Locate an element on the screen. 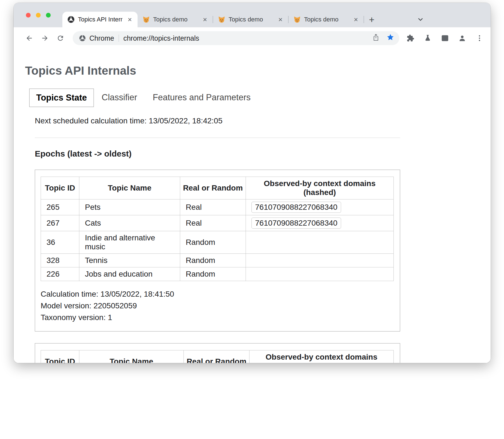  menu-kebab-icon is located at coordinates (479, 38).